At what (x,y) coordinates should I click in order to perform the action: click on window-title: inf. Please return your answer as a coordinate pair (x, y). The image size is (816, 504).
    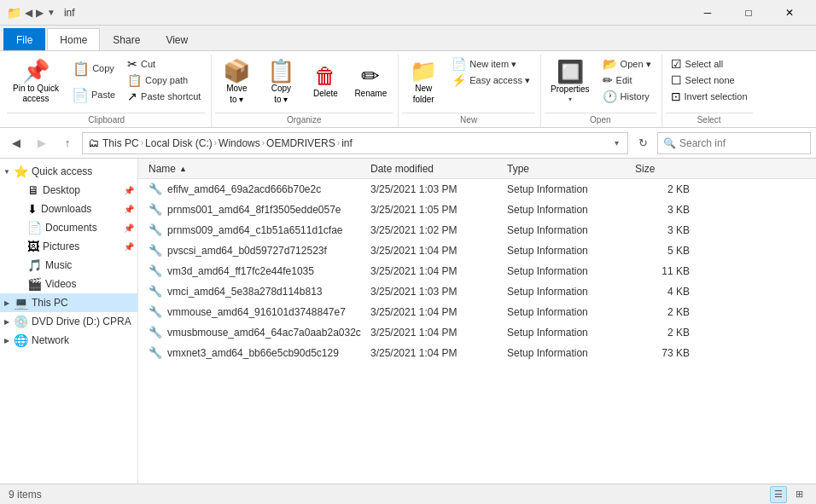
    Looking at the image, I should click on (70, 13).